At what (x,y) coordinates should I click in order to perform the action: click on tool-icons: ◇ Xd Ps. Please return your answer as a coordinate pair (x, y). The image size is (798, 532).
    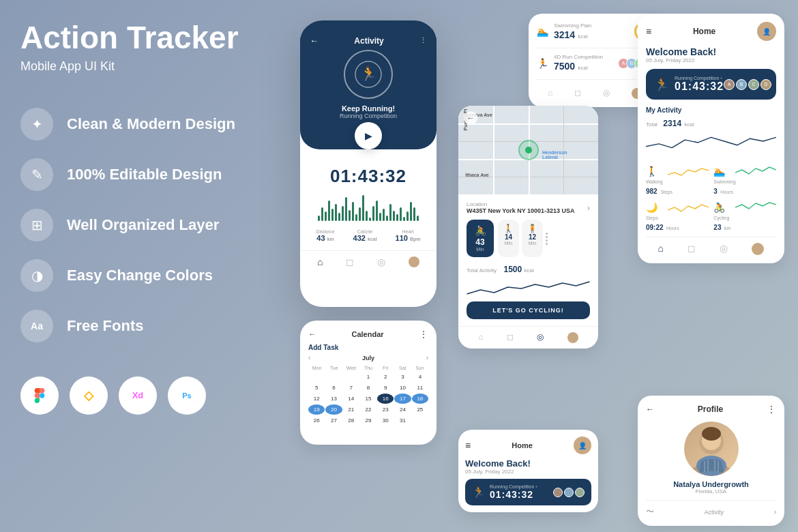
    Looking at the image, I should click on (143, 396).